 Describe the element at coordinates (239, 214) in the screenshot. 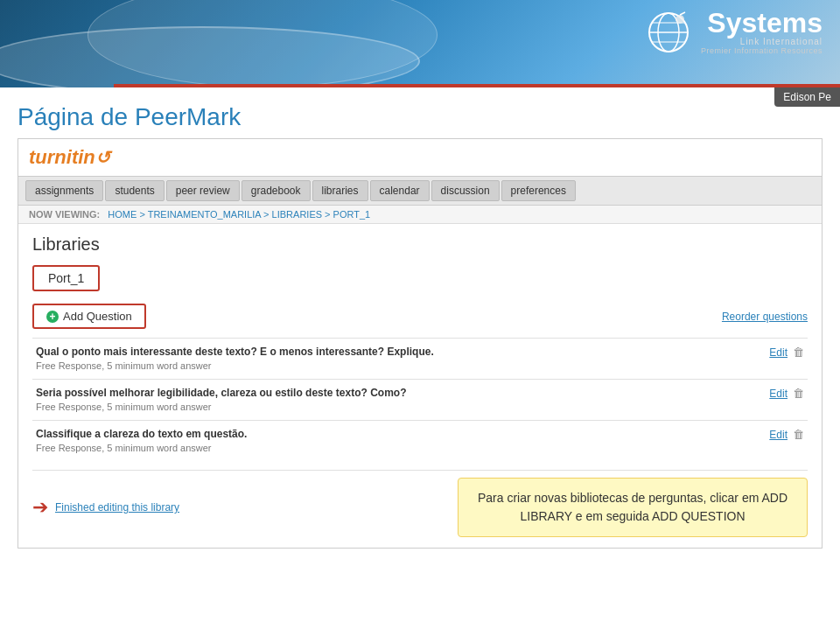

I see `breadcrumb-path: HOME > TREINAMENTO_MARILIA > LIBRARIES >…` at that location.